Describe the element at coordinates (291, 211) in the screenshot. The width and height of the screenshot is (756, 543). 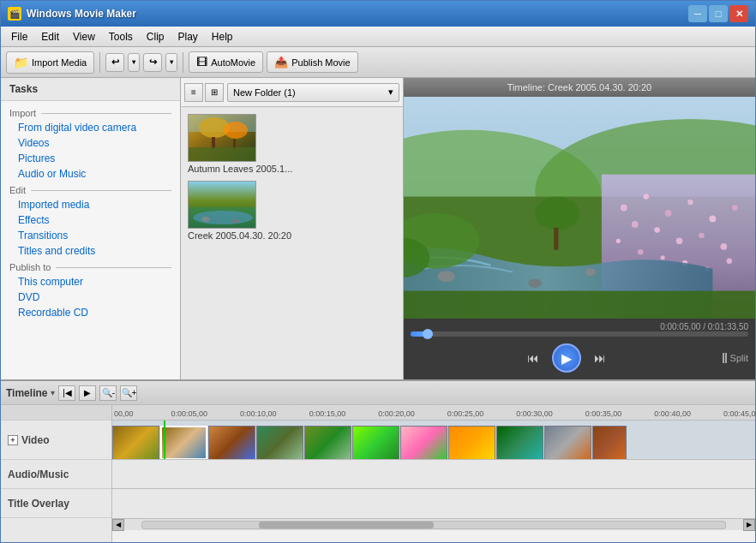
I see `media-item-creek: Creek 2005.04.30. 20:20` at that location.